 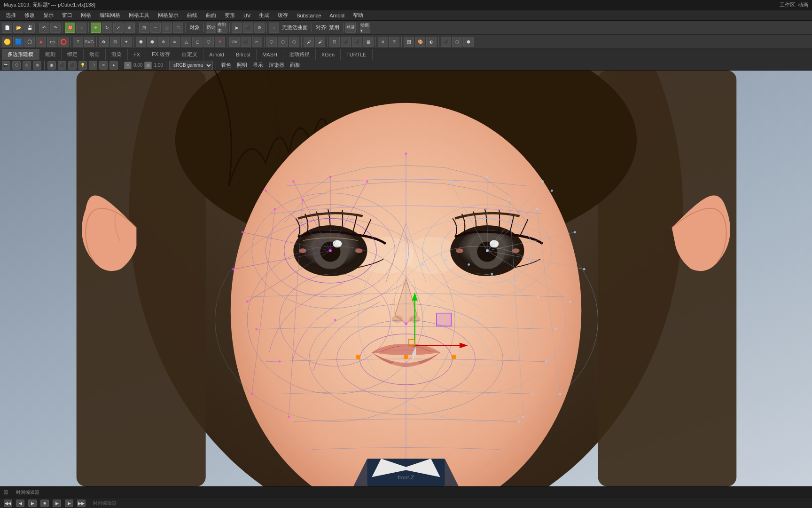 What do you see at coordinates (81, 503) in the screenshot?
I see `ffw-btn: ▶▶` at bounding box center [81, 503].